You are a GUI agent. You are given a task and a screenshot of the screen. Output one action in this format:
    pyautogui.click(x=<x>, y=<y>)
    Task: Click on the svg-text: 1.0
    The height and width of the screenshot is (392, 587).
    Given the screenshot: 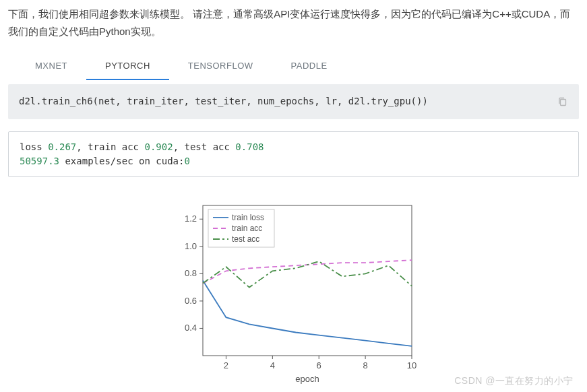 What is the action you would take?
    pyautogui.click(x=190, y=247)
    